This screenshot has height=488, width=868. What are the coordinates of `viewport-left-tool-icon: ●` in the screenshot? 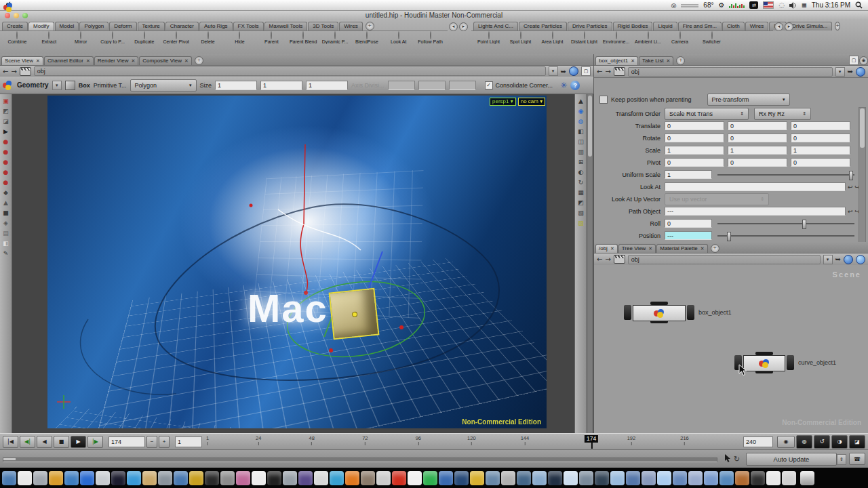 It's located at (6, 162).